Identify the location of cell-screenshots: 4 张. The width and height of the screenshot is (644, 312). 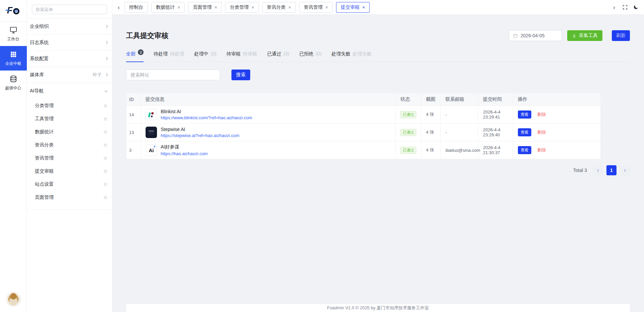
(431, 115).